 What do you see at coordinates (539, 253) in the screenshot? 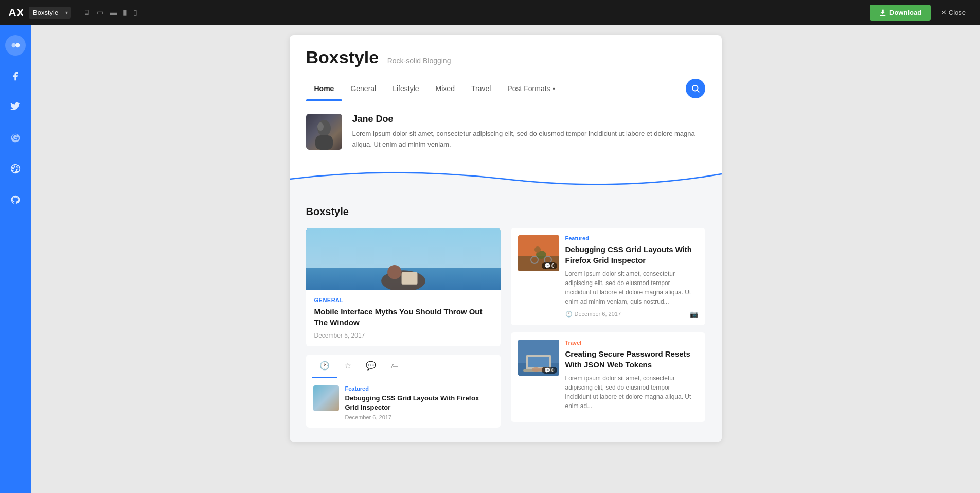
I see `right-post-thumb-1: 💬 0` at bounding box center [539, 253].